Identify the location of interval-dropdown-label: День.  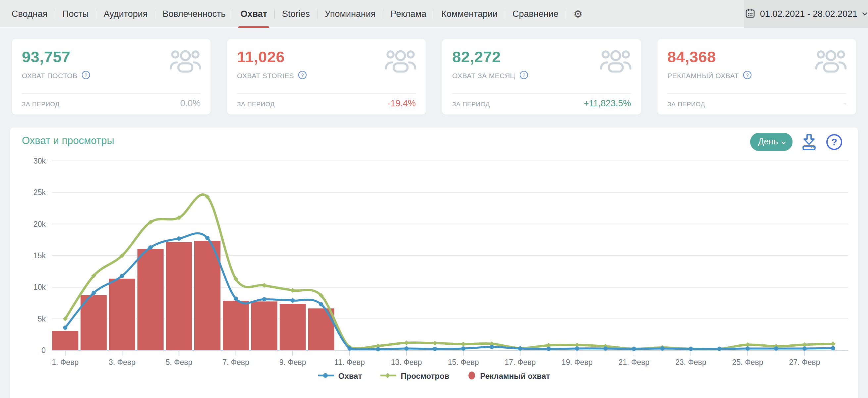
(768, 142).